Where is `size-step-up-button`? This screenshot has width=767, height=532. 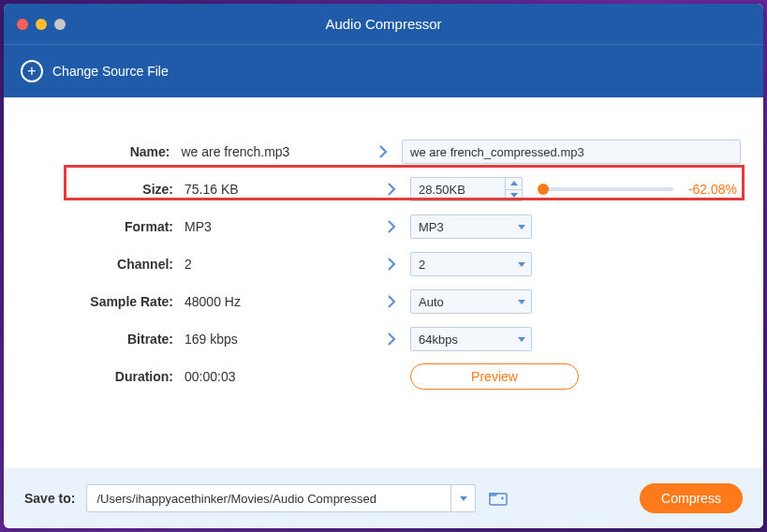 size-step-up-button is located at coordinates (513, 184).